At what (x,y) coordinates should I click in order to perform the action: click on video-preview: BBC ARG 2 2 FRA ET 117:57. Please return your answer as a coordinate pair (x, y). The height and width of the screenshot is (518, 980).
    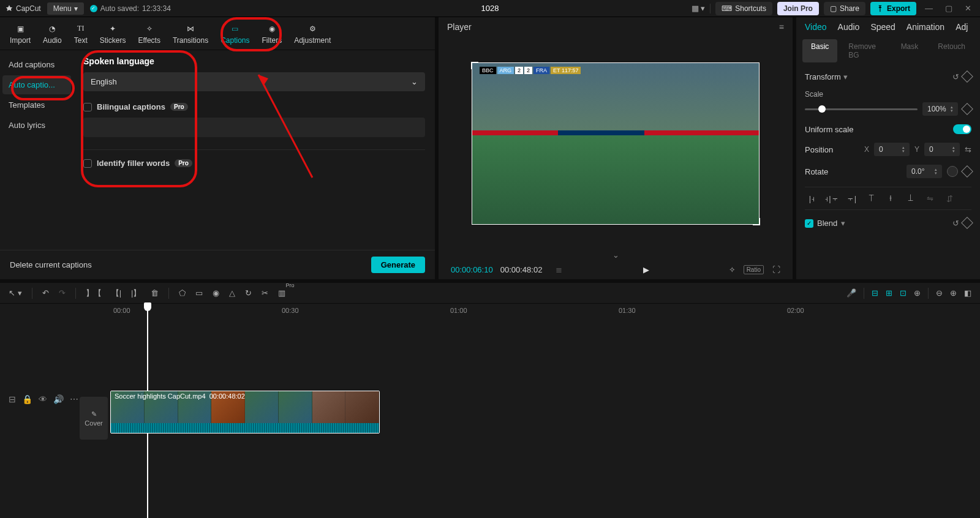
    Looking at the image, I should click on (616, 143).